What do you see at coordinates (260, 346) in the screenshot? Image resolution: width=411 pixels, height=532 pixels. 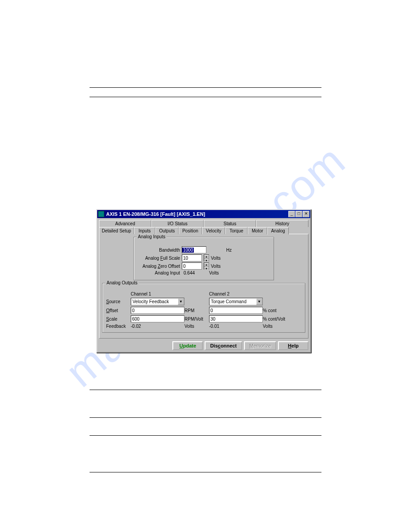 I see `memorize-button: Memorize` at bounding box center [260, 346].